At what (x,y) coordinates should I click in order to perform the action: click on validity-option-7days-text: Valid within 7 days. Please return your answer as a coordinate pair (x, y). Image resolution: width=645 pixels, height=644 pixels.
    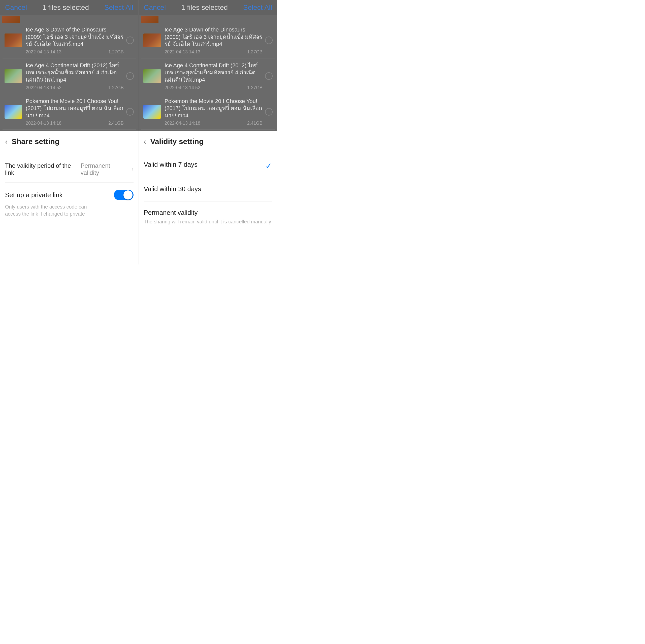
    Looking at the image, I should click on (203, 166).